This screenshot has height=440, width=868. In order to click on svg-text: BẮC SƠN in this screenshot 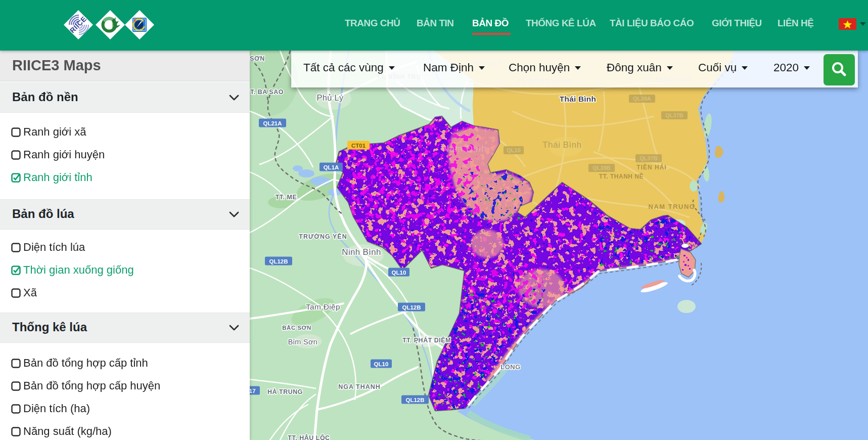, I will do `click(296, 328)`.